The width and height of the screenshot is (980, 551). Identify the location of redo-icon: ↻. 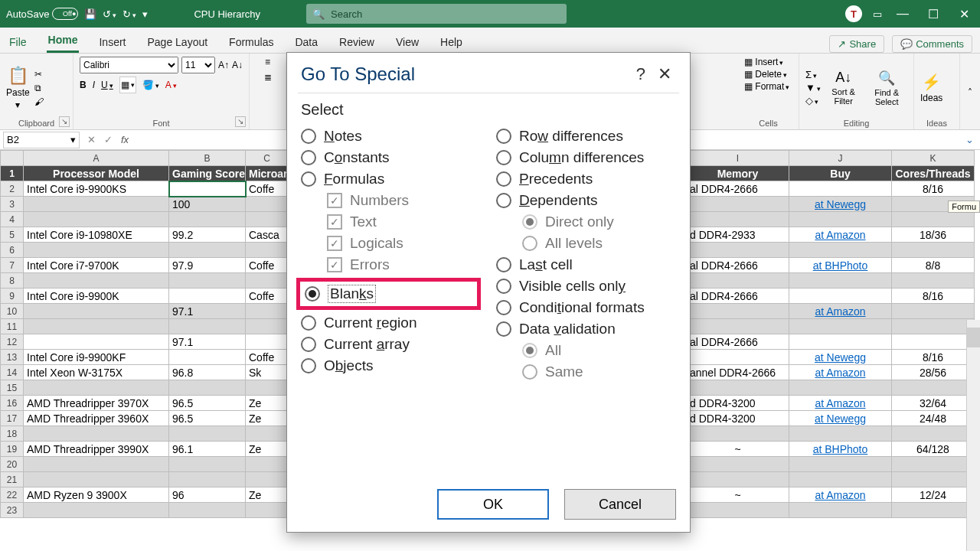
(129, 14).